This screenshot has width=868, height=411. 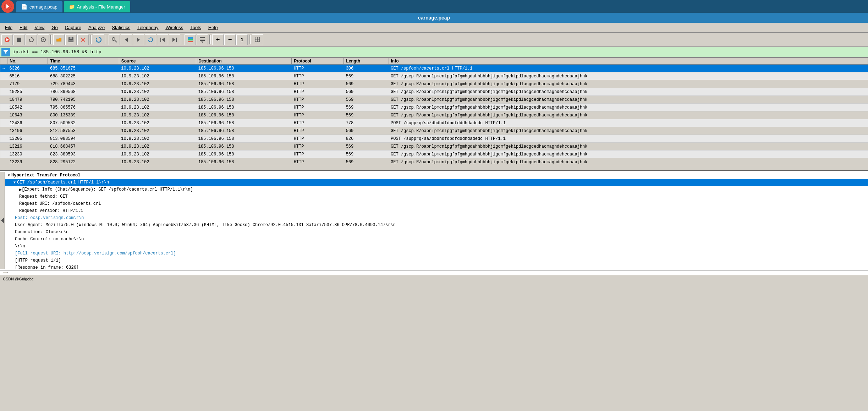 I want to click on window-title: carnage.pcap, so click(x=434, y=18).